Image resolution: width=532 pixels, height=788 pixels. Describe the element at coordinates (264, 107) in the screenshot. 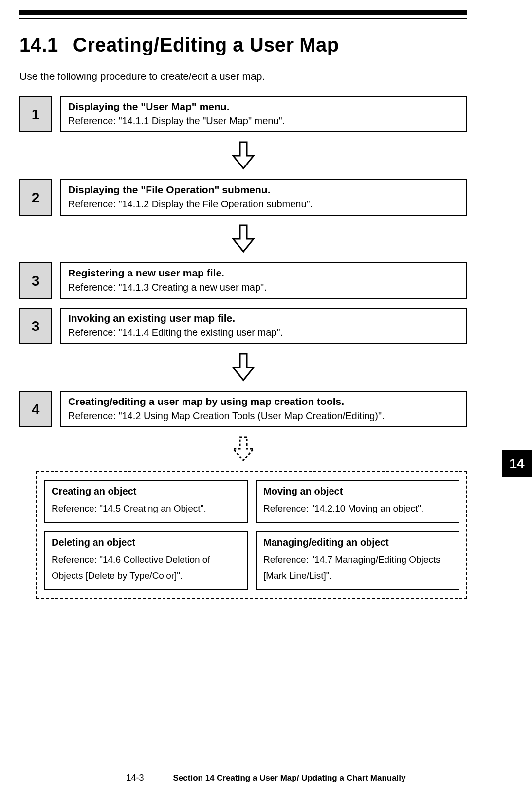

I see `step-title: Displaying the "User Map" menu.` at that location.